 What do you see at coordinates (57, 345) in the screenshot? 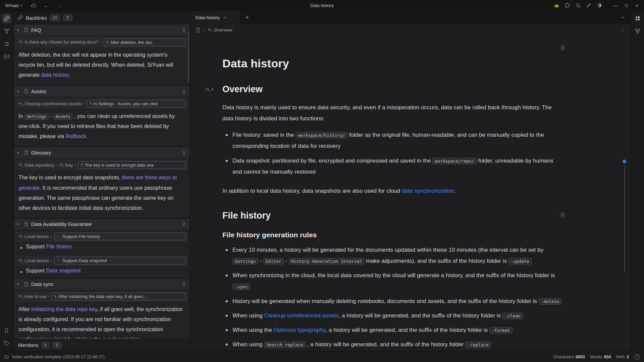
I see `mentions-filter-button` at bounding box center [57, 345].